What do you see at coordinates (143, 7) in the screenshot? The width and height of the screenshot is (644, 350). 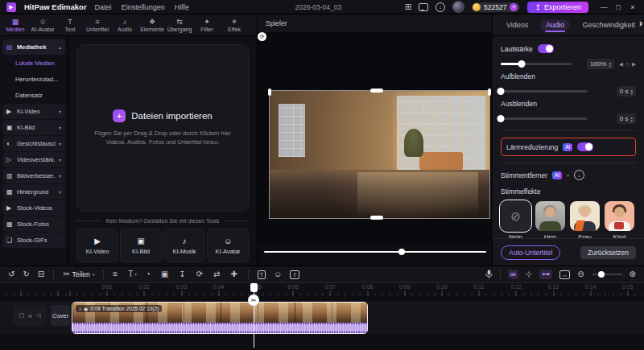 I see `menu-einstellungen: Einstellungen` at bounding box center [143, 7].